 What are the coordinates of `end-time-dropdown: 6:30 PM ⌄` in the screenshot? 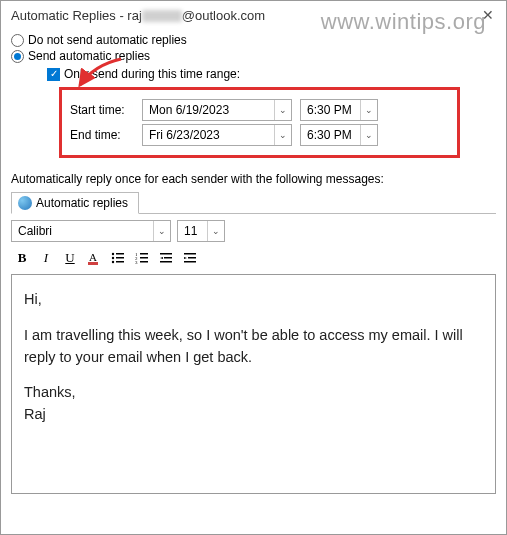 It's located at (339, 135).